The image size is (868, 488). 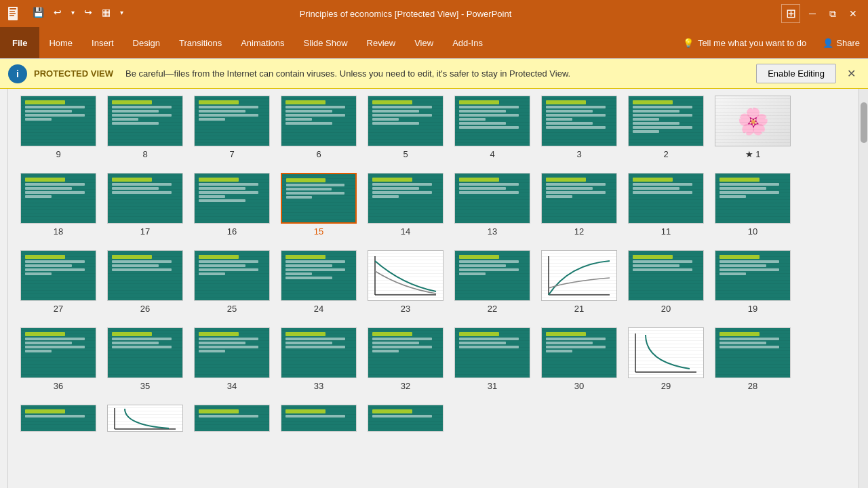 What do you see at coordinates (579, 282) in the screenshot?
I see `slide-item-21: 21` at bounding box center [579, 282].